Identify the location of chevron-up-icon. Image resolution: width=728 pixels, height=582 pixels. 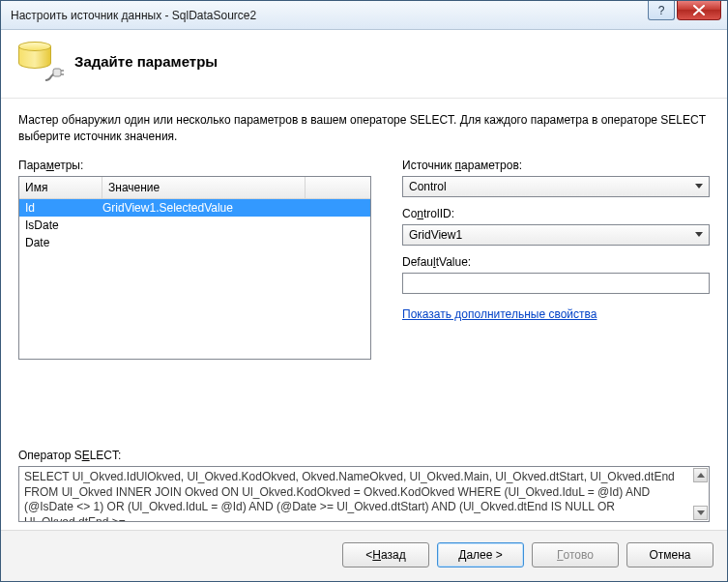
(701, 476).